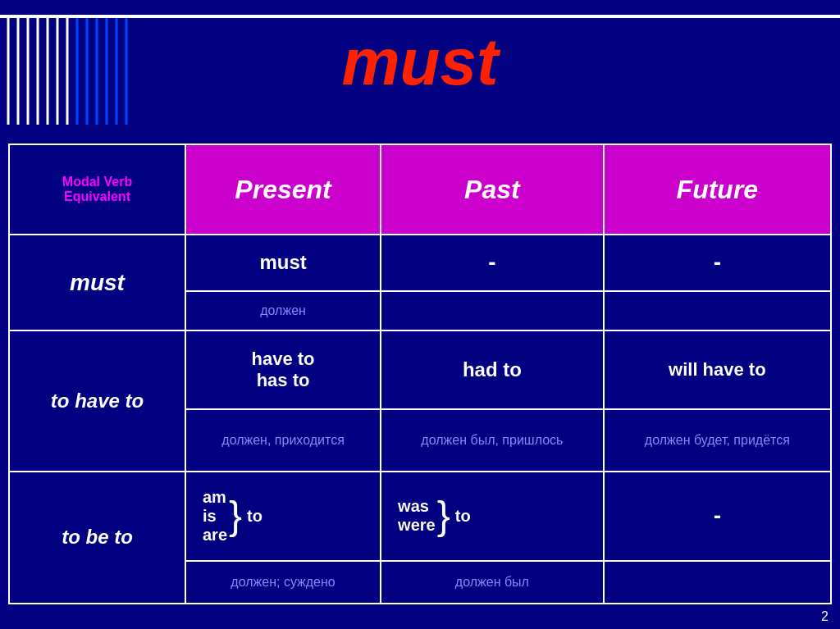  Describe the element at coordinates (492, 582) in the screenshot. I see `to-be-to-past-russian: должен был` at that location.